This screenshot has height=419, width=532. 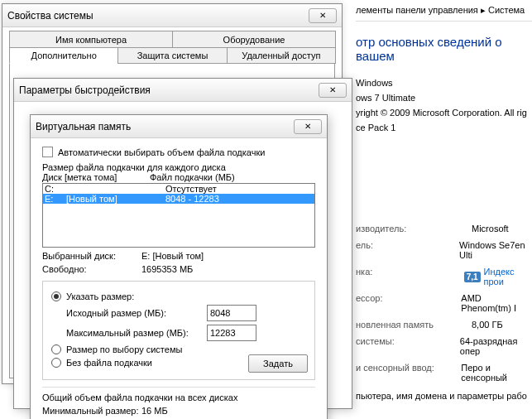 I want to click on breadcrumb: лементы панели управления ▸ Система, so click(x=443, y=11).